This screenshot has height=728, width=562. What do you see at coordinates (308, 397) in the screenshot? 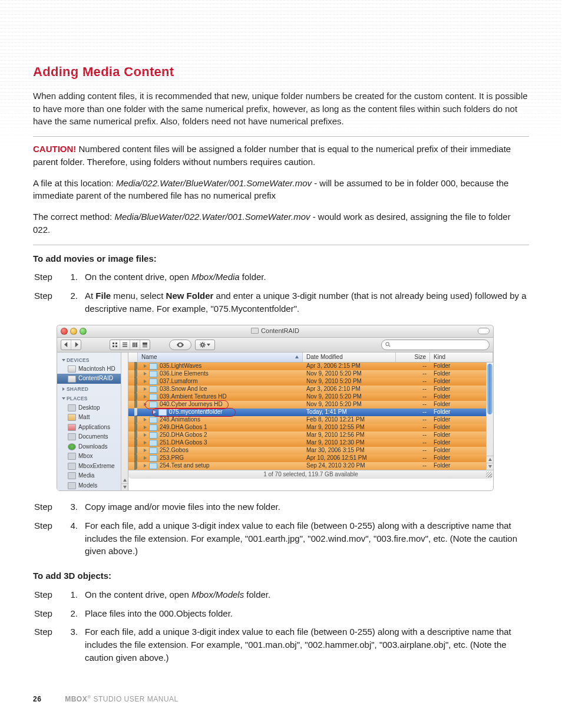
I see `table-row: 039.Ambient Textures HDNov 9, 2010 5:20 …` at bounding box center [308, 397].